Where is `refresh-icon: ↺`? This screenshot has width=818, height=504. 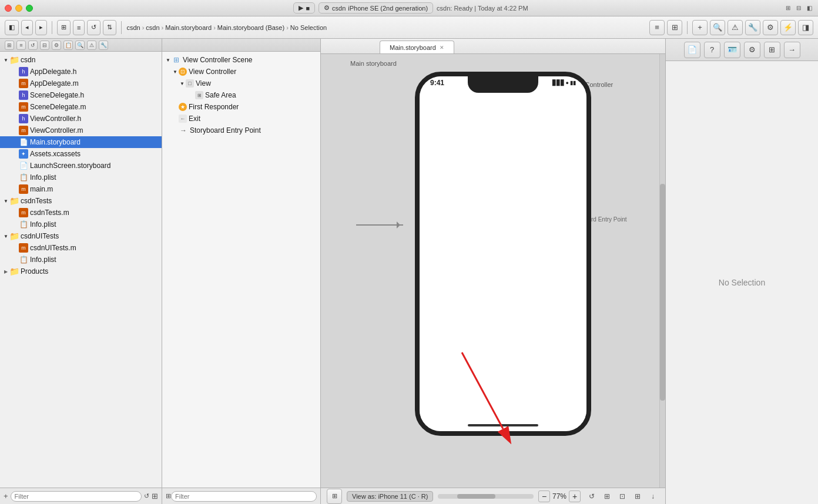 refresh-icon: ↺ is located at coordinates (592, 496).